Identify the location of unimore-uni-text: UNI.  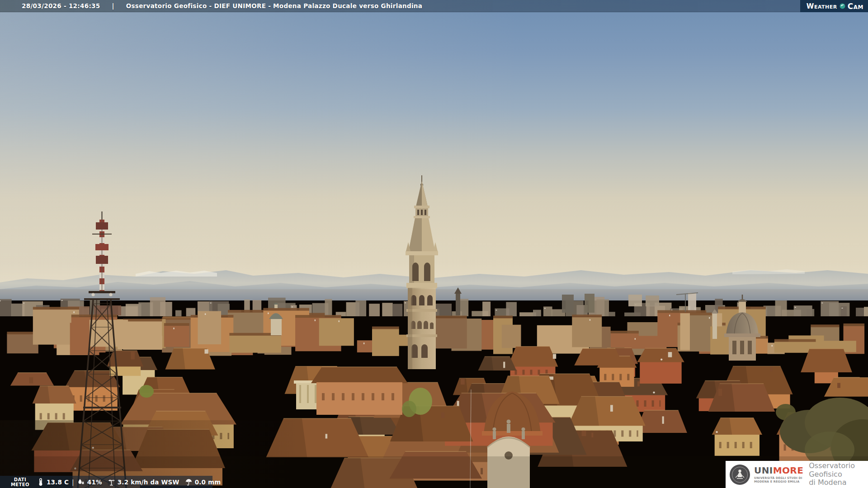
(764, 470).